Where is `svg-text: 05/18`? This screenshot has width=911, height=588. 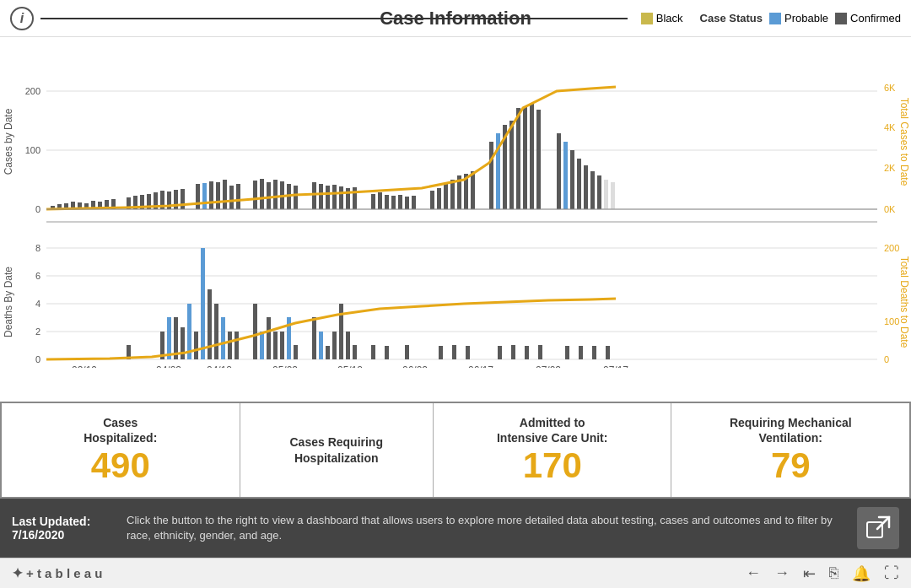 svg-text: 05/18 is located at coordinates (350, 366).